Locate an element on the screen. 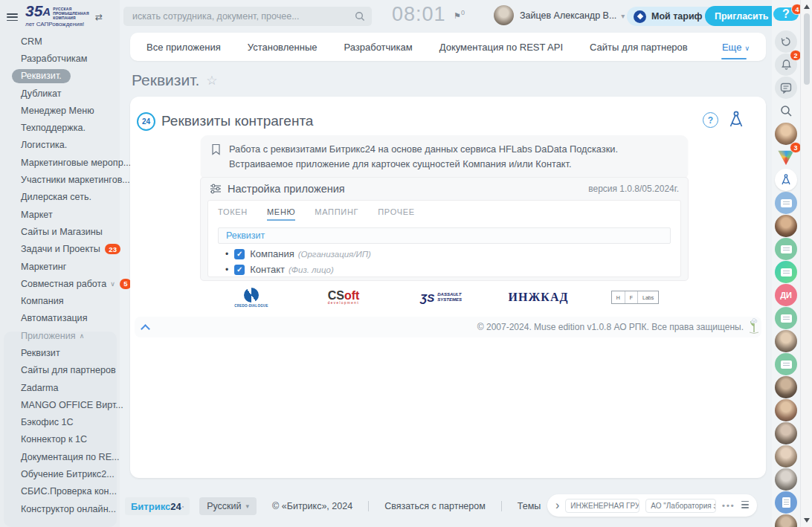  chat-chip-1: ИНЖЕНЕРНАЯ ГРУПП... is located at coordinates (602, 505).